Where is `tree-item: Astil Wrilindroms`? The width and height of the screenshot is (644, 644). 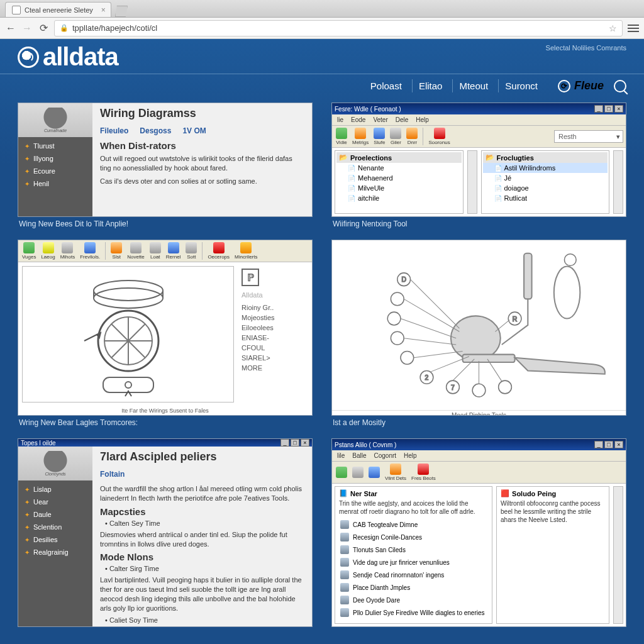 tree-item: Astil Wrilindroms is located at coordinates (546, 168).